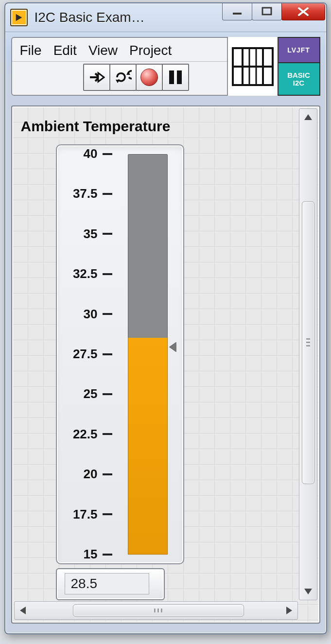 This screenshot has height=644, width=331. What do you see at coordinates (173, 347) in the screenshot?
I see `tank-value-marker-icon` at bounding box center [173, 347].